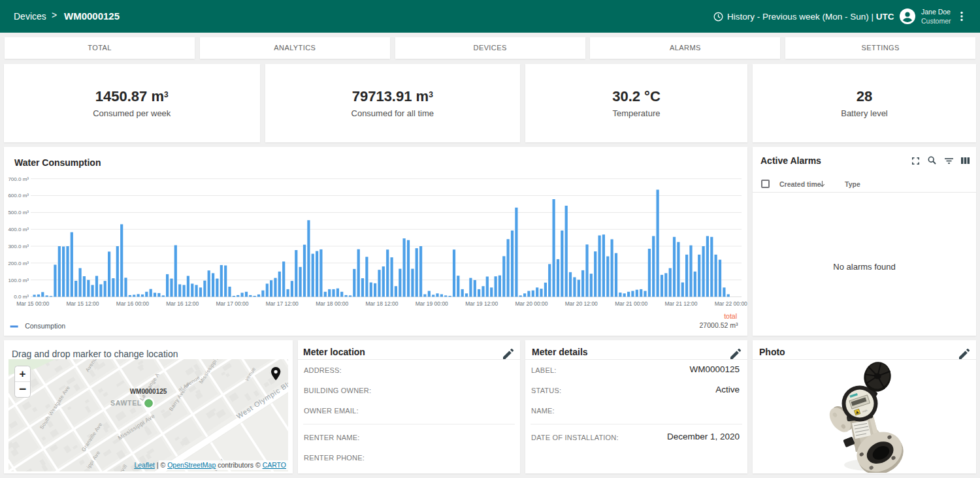  Describe the element at coordinates (82, 304) in the screenshot. I see `svg-text: Mar 15 12:00` at that location.